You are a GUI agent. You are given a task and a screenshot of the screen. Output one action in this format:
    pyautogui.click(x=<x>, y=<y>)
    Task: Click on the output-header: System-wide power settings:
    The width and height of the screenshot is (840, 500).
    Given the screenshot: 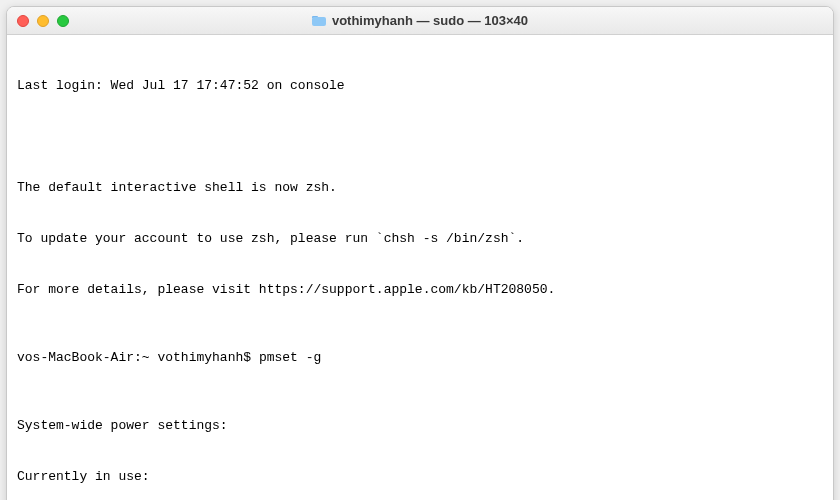 What is the action you would take?
    pyautogui.click(x=420, y=426)
    